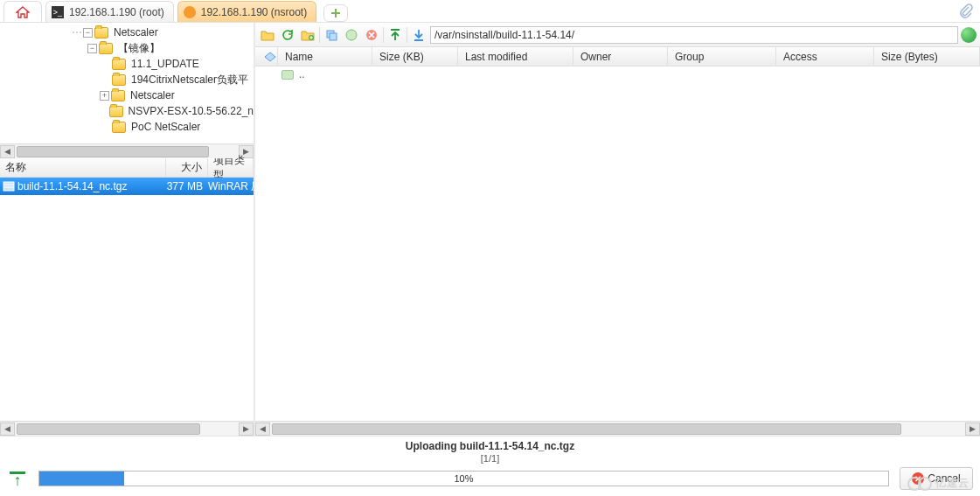 This screenshot has height=496, width=980. What do you see at coordinates (463, 479) in the screenshot?
I see `progress-bar: 10%` at bounding box center [463, 479].